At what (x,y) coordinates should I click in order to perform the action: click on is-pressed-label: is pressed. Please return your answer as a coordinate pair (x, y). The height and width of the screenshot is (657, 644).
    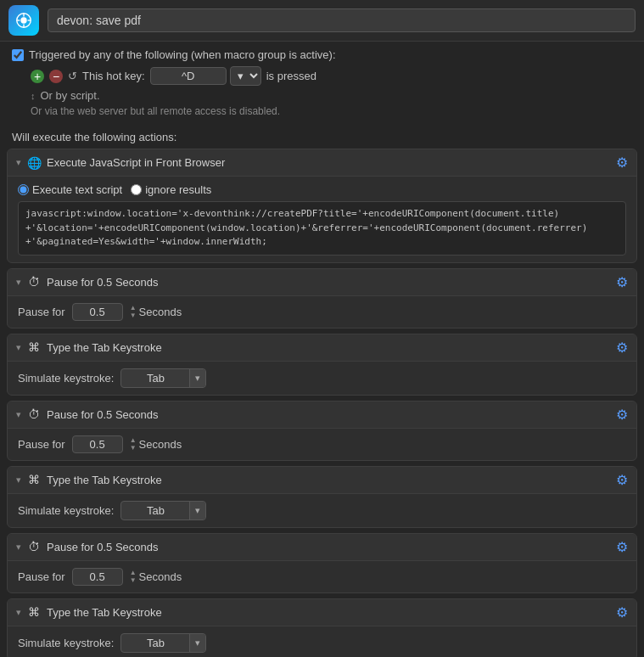
    Looking at the image, I should click on (292, 76).